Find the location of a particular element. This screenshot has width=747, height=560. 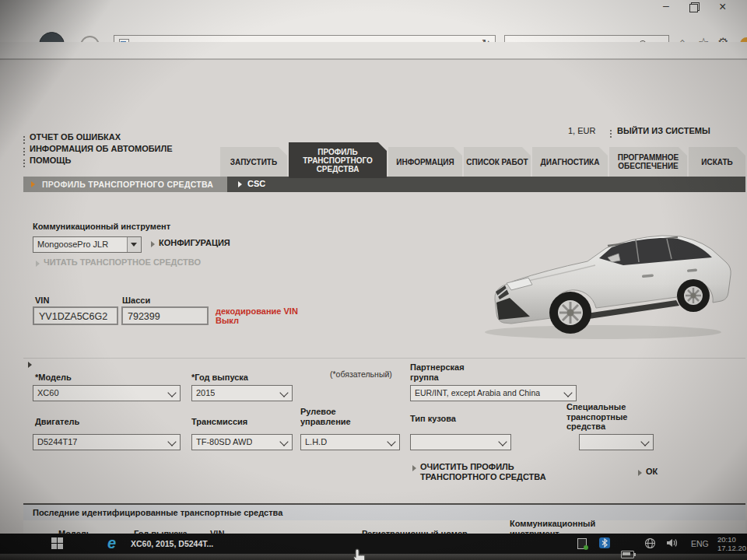

tab-search: ИСКАТЬ is located at coordinates (717, 162).